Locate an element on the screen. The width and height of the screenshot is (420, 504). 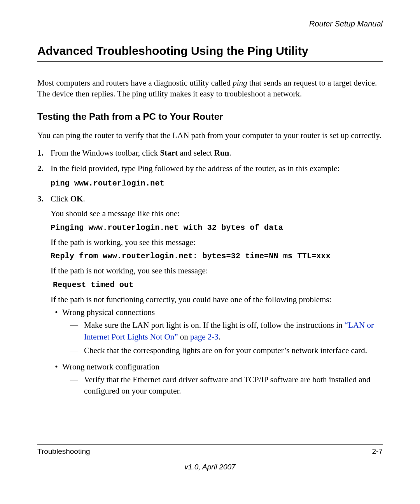
step-3-bold-ok: OK is located at coordinates (77, 199).